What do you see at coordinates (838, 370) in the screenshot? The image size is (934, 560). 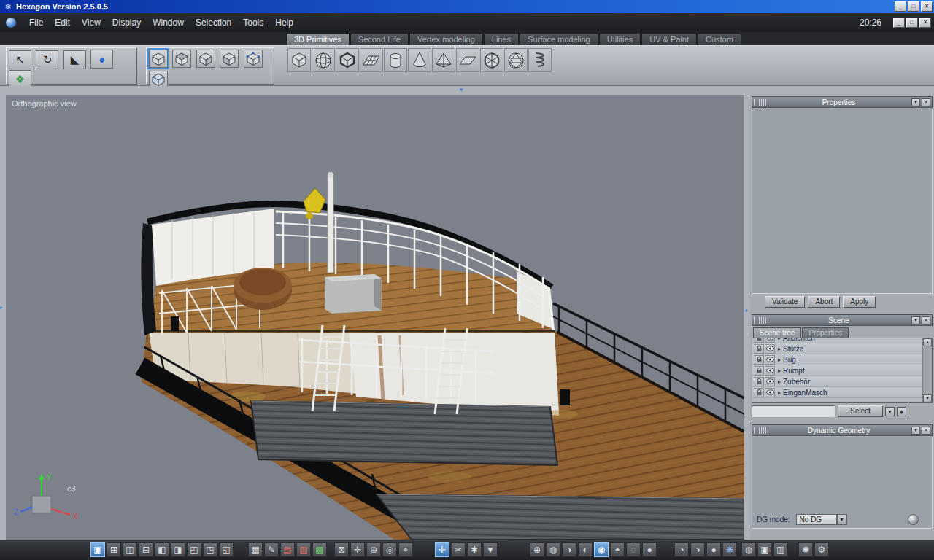 I see `scene-tree-item: ▸ Rumpf` at bounding box center [838, 370].